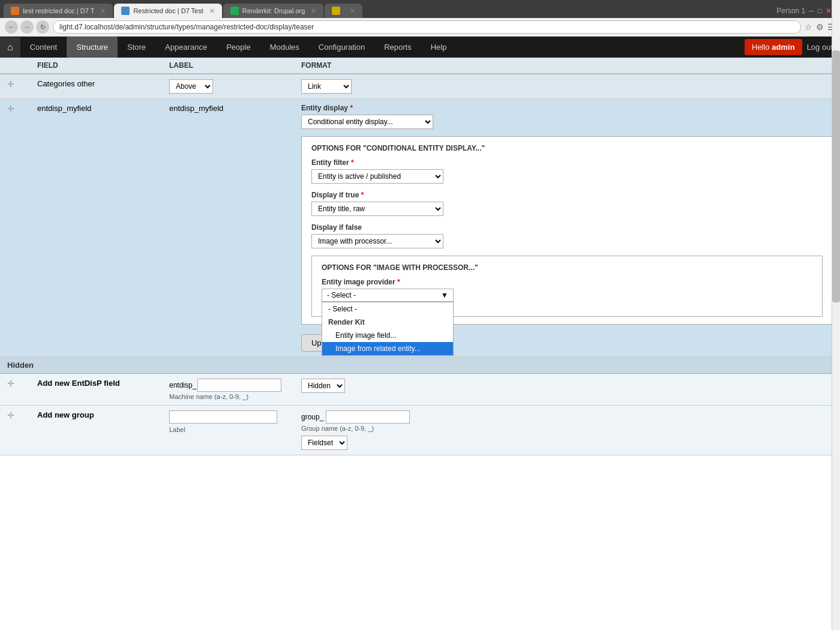 The height and width of the screenshot is (630, 840). Describe the element at coordinates (567, 430) in the screenshot. I see `add-group-format-cell: group_ Group name (a-z, 0-9, _) Fieldset…` at that location.